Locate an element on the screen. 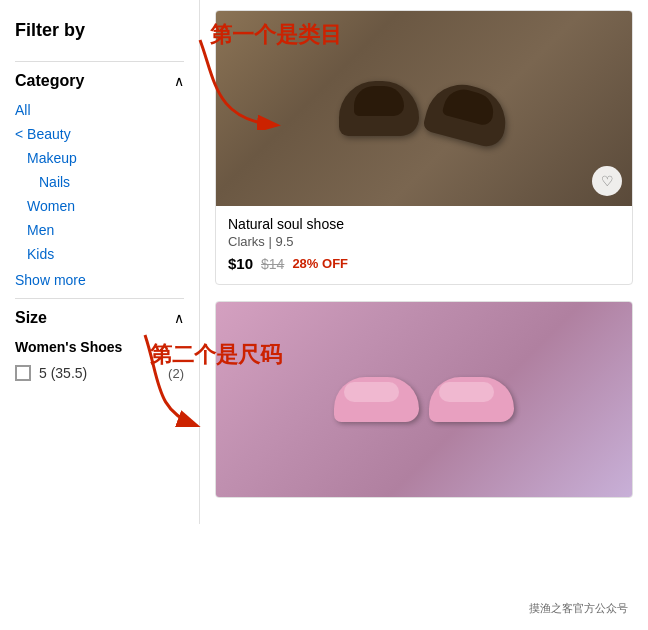 This screenshot has width=648, height=630. price-original: $14 is located at coordinates (272, 264).